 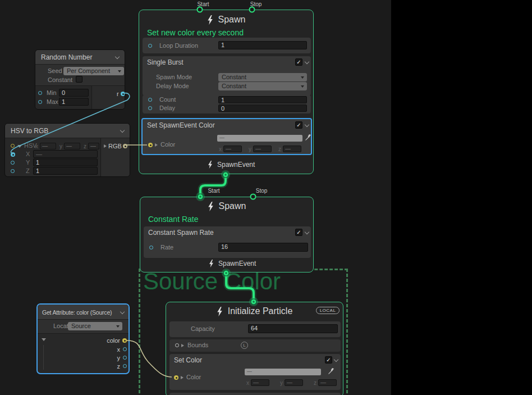 I want to click on x-row-label: X, so click(x=28, y=154).